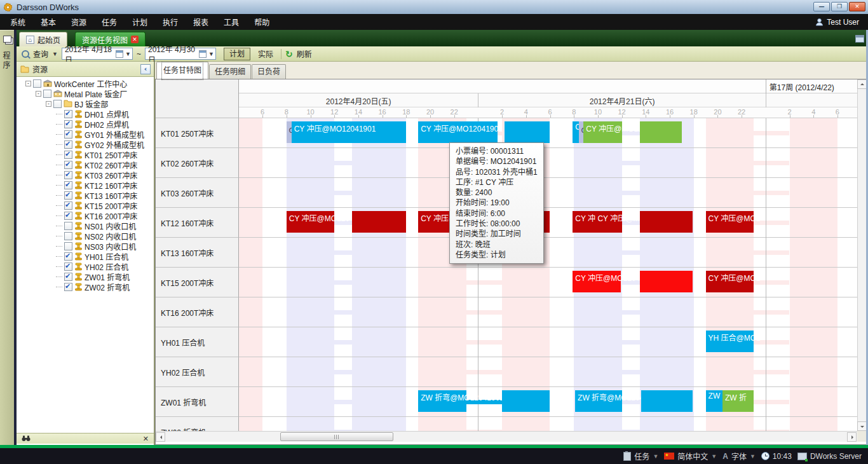 This screenshot has width=868, height=464. Describe the element at coordinates (111, 206) in the screenshot. I see `tree-item-label: KT15 200T冲床` at that location.